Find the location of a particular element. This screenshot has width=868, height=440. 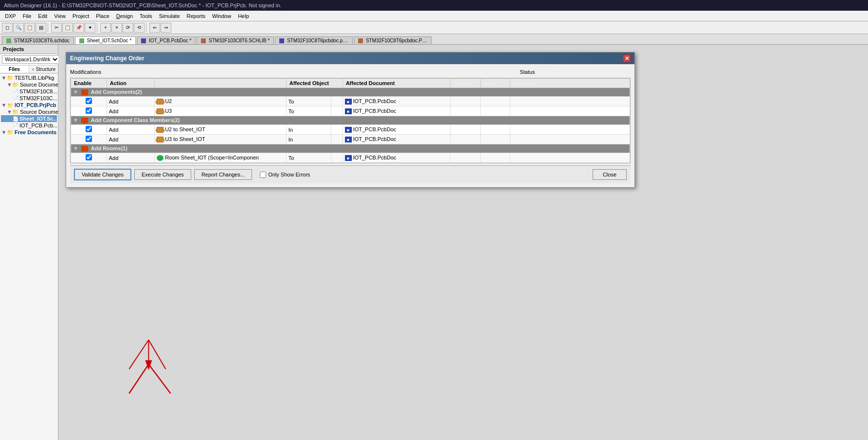

only-errors-label: Only Show Errors is located at coordinates (285, 175).